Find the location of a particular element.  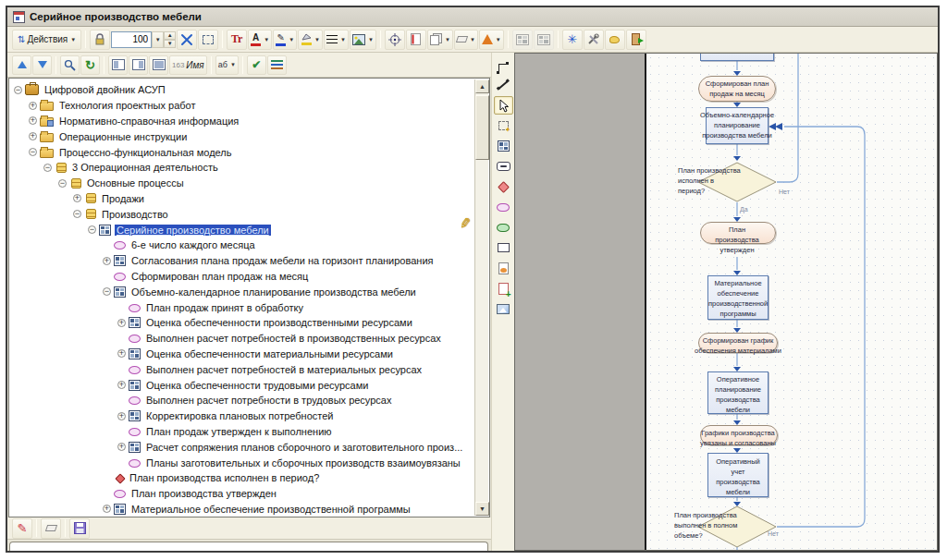

pane-right-button is located at coordinates (139, 65).